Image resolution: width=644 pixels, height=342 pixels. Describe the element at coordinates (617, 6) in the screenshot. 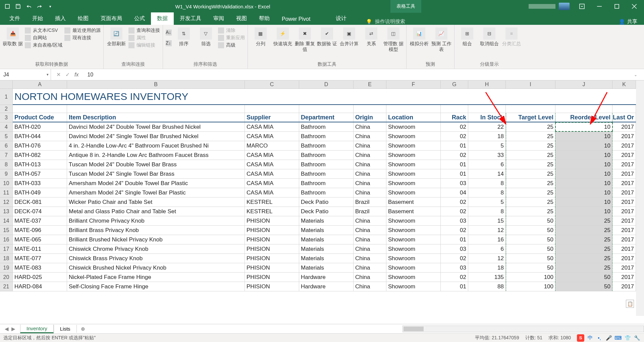

I see `maximize-icon` at that location.